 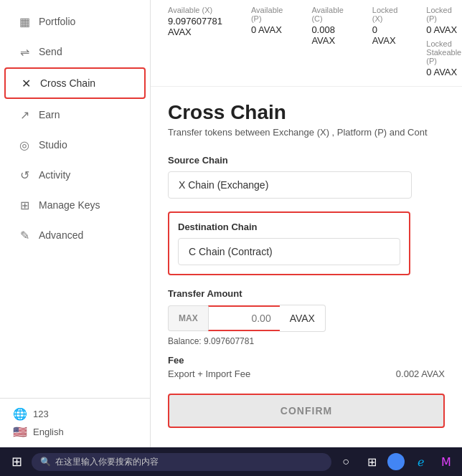 What do you see at coordinates (372, 462) in the screenshot?
I see `taskbar-grid-icon: ⊞` at bounding box center [372, 462].